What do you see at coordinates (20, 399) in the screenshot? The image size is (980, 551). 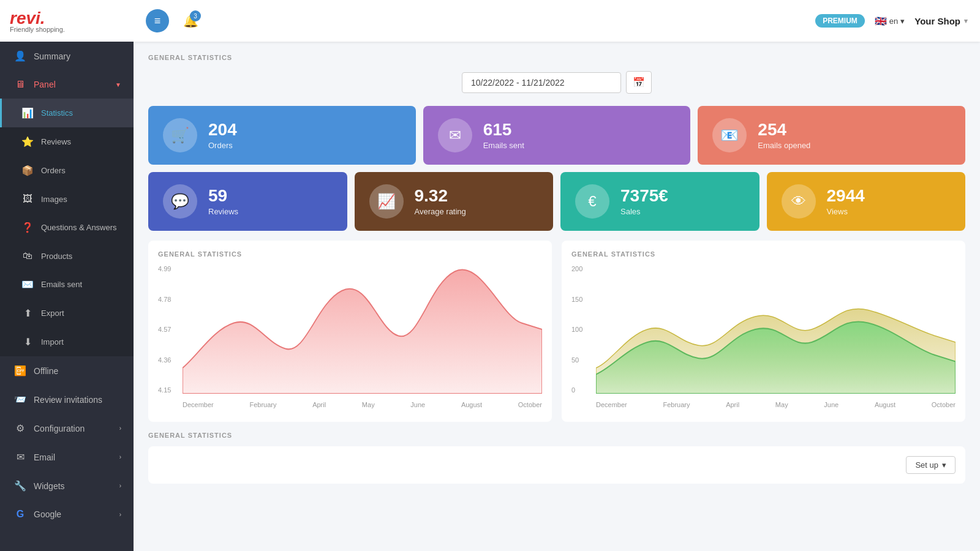 I see `review-invitations-icon: 📨` at bounding box center [20, 399].